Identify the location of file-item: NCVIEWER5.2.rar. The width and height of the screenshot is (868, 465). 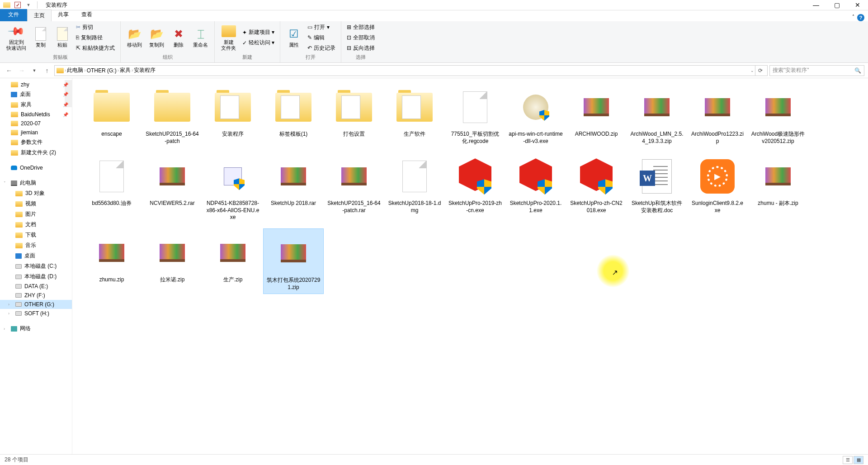
(172, 188).